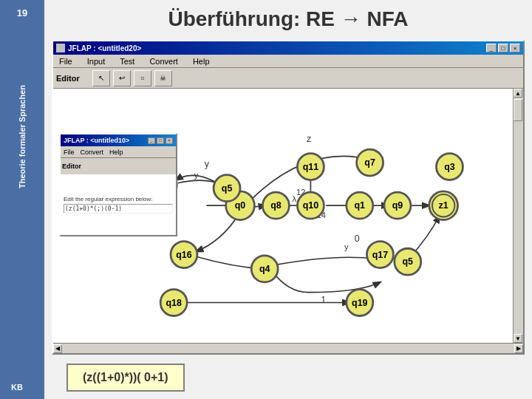 This screenshot has height=399, width=532. I want to click on jflap-small-window: JFLAP : <untitled10> _ □ × File Convert …, so click(118, 185).